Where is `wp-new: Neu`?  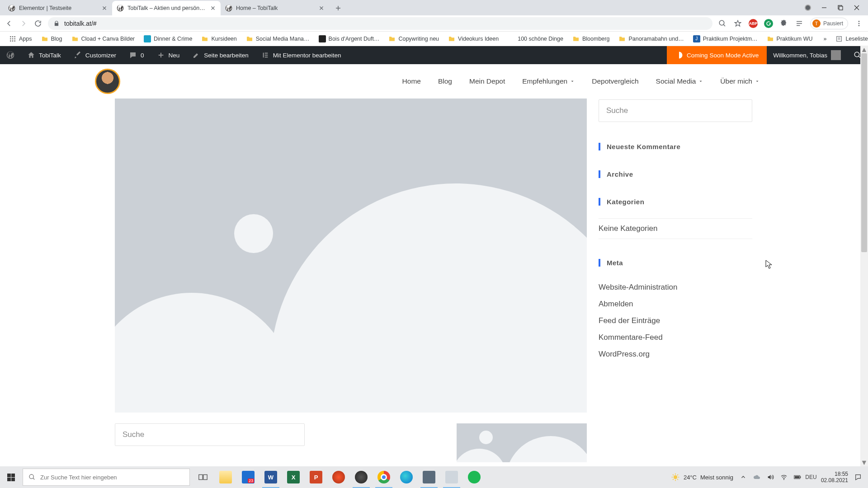 wp-new: Neu is located at coordinates (168, 55).